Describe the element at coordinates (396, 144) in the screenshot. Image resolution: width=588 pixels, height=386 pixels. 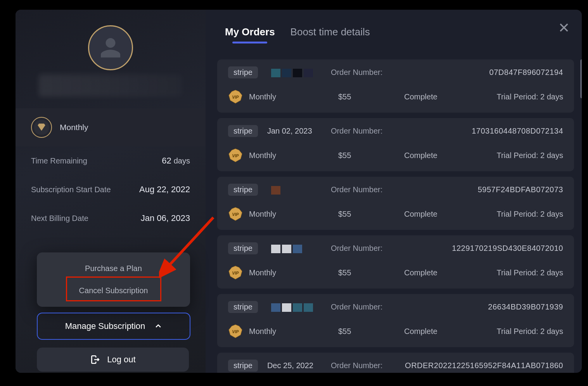
I see `order-card: stripeJan 02, 2023Order Number:170316044…` at that location.